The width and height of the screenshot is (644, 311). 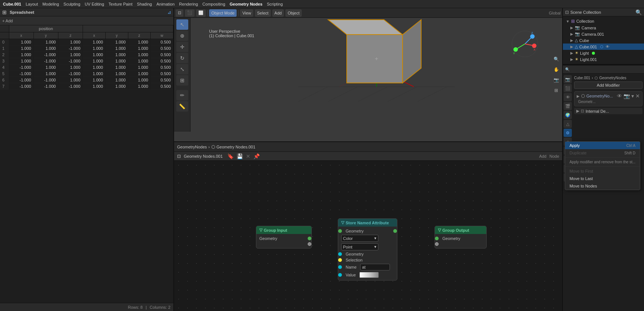 What do you see at coordinates (182, 80) in the screenshot?
I see `transform-tool-icon: ⊞` at bounding box center [182, 80].